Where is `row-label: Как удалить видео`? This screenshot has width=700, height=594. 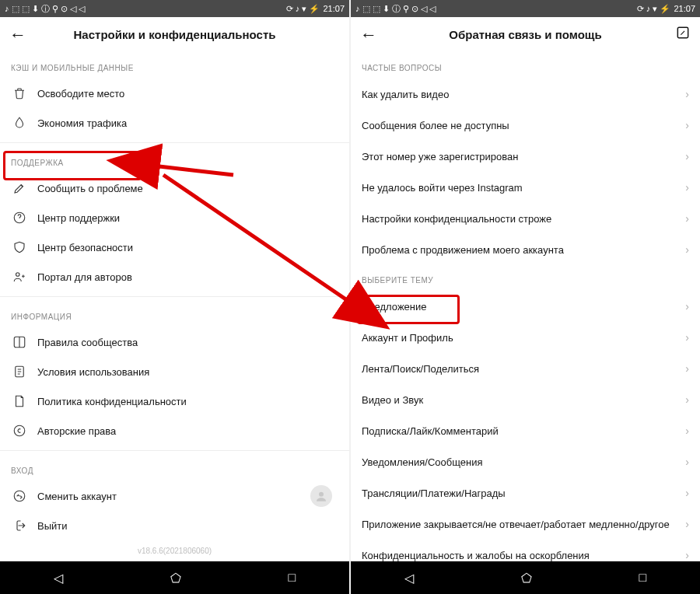
row-label: Как удалить видео is located at coordinates (523, 95).